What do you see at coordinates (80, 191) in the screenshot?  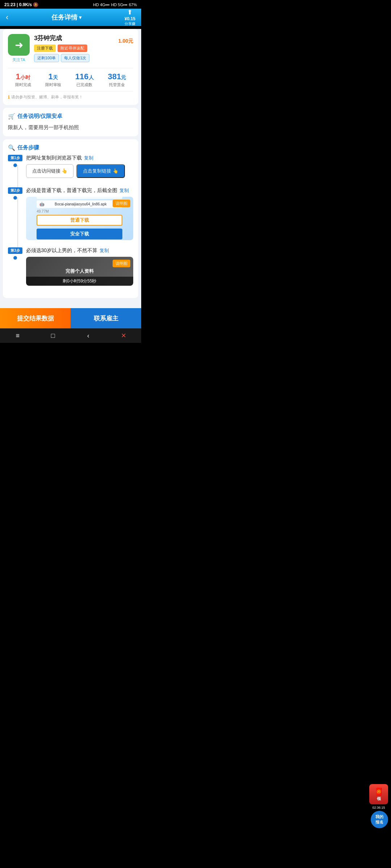 I see `step-2-text: 必须是普通下载，普通下载完，后截全图 复制` at bounding box center [80, 191].